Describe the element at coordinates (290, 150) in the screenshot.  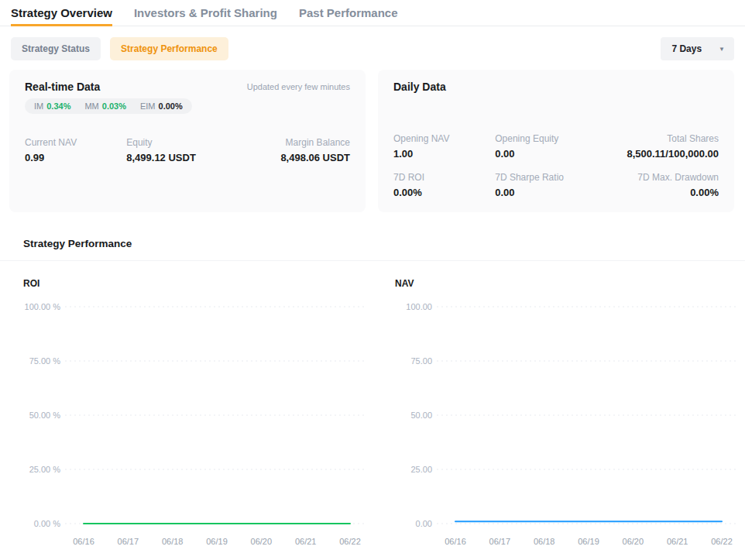
I see `margin-balance-stat: Margin Balance 8,498.06 USDT` at that location.